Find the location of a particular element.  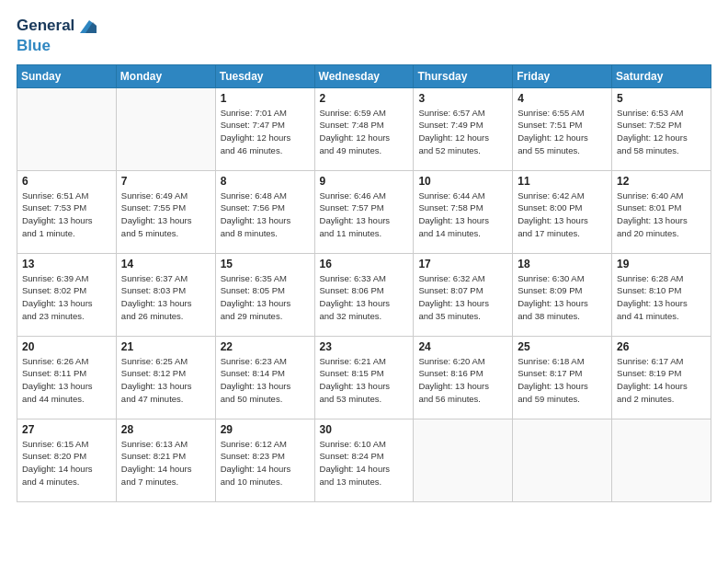

calendar-cell: 14Sunrise: 6:37 AMSunset: 8:03 PMDayligh… is located at coordinates (165, 294).